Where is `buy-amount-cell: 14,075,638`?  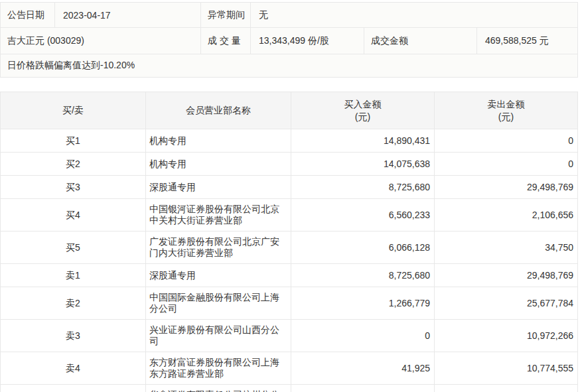
buy-amount-cell: 14,075,638 is located at coordinates (362, 164).